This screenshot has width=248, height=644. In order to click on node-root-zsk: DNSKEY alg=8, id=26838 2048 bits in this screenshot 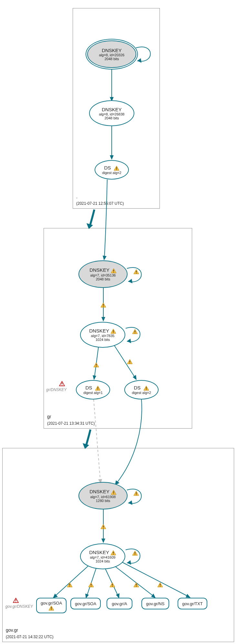, I will do `click(112, 113)`.